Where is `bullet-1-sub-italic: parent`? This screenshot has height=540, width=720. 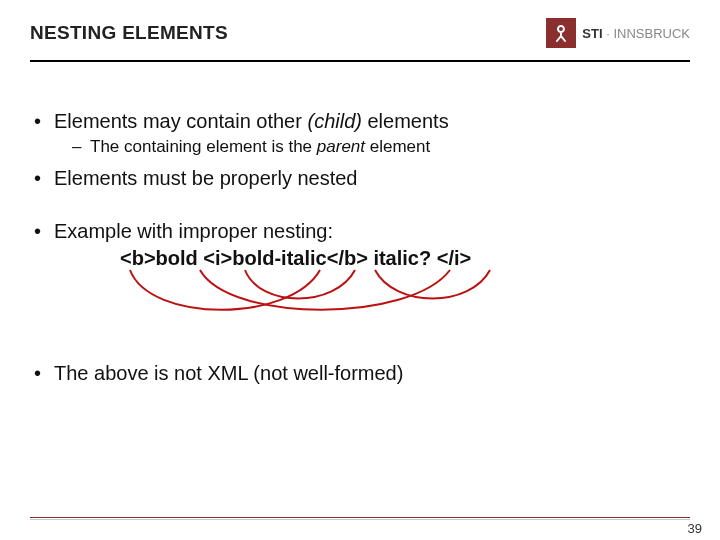 bullet-1-sub-italic: parent is located at coordinates (341, 146).